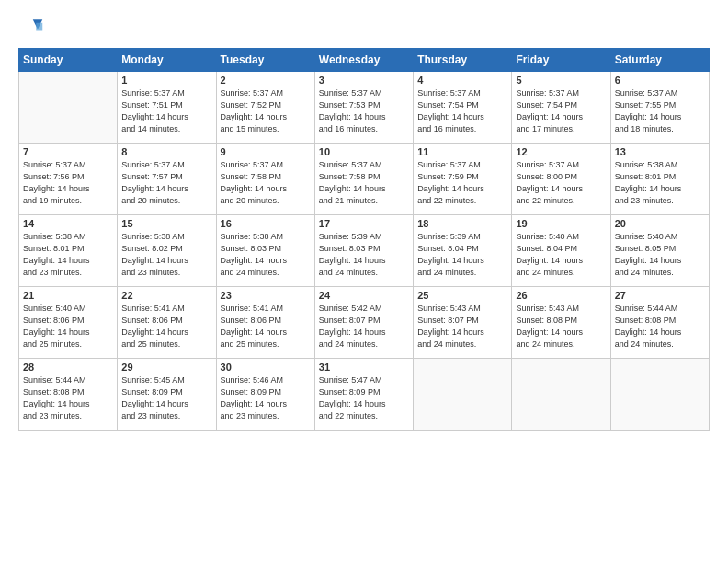 The width and height of the screenshot is (728, 563). What do you see at coordinates (462, 255) in the screenshot?
I see `day-info: Sunrise: 5:39 AM Sunset: 8:04 PM Dayligh…` at bounding box center [462, 255].